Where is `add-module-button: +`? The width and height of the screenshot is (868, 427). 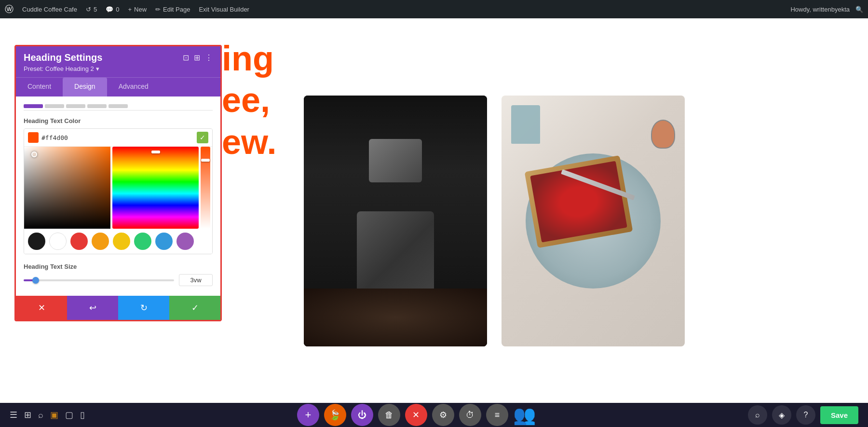 add-module-button: + is located at coordinates (308, 415).